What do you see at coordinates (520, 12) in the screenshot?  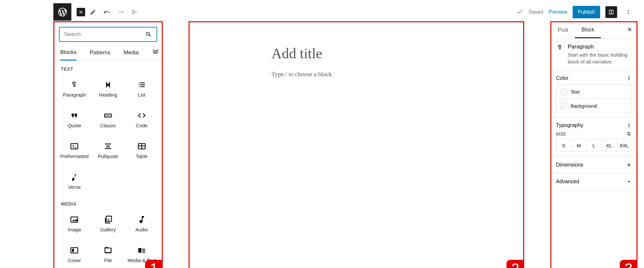 I see `saved-check-icon` at bounding box center [520, 12].